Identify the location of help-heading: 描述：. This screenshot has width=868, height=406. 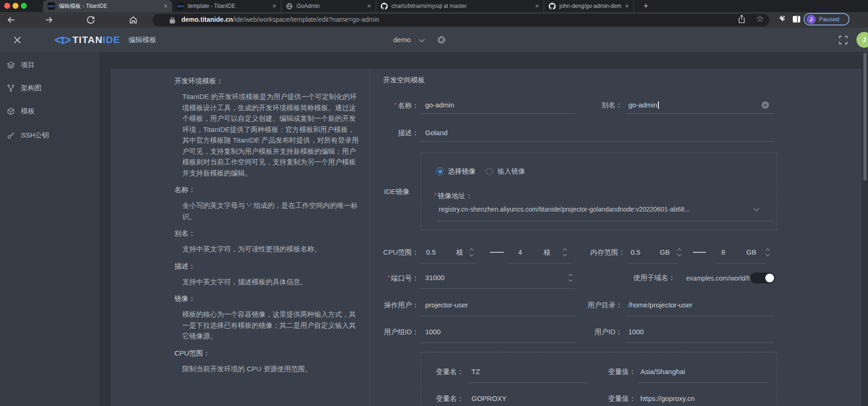
(267, 267).